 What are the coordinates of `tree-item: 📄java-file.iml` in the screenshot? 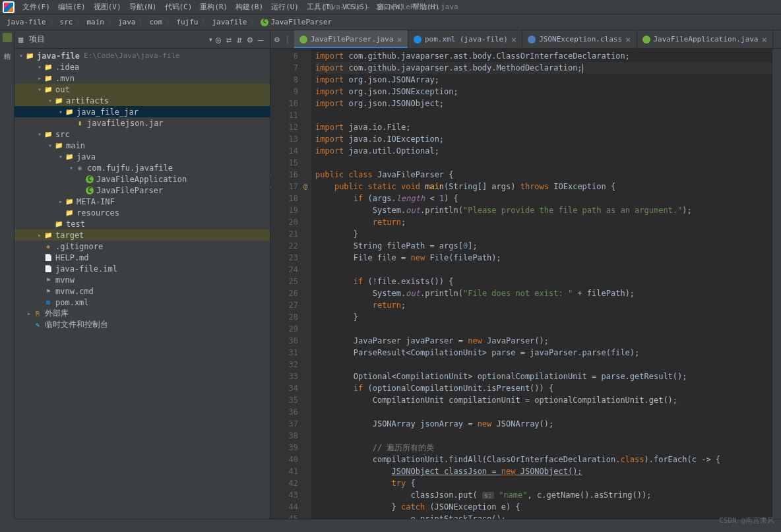 It's located at (142, 269).